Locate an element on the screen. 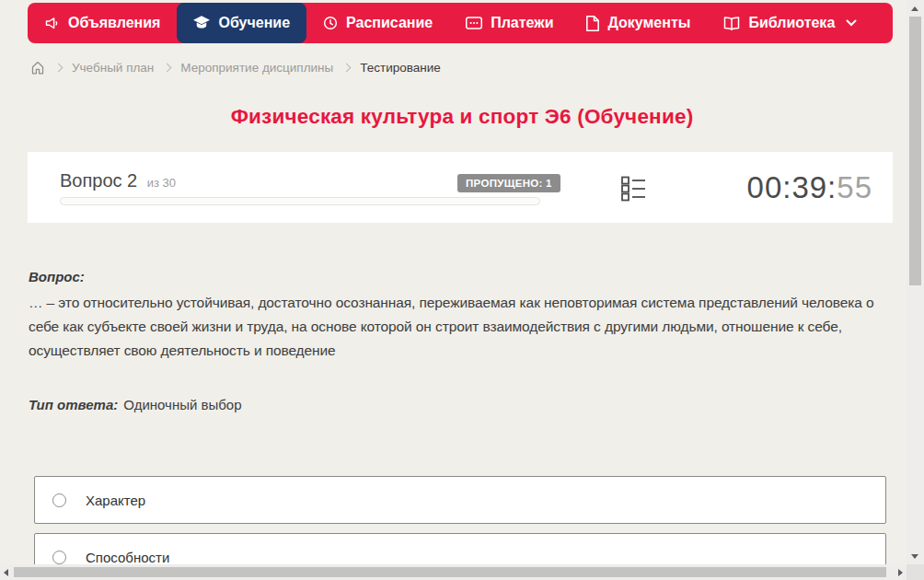  document-icon is located at coordinates (593, 24).